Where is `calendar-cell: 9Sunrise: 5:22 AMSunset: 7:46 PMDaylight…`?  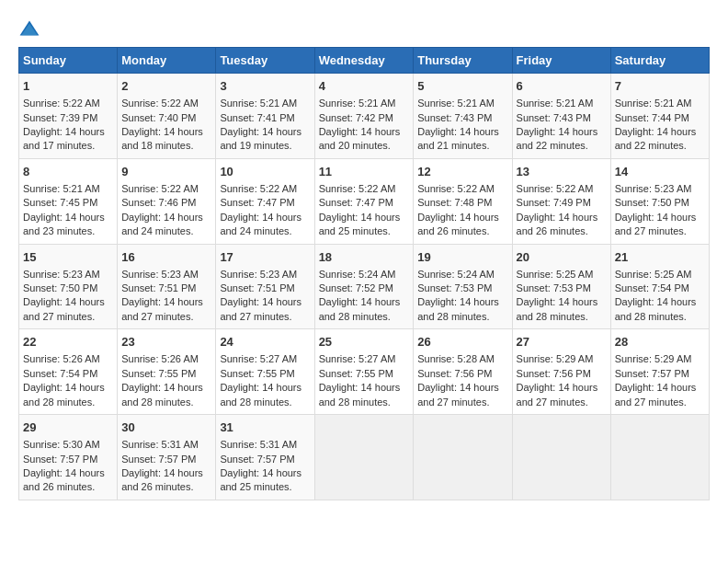 calendar-cell: 9Sunrise: 5:22 AMSunset: 7:46 PMDaylight… is located at coordinates (167, 201).